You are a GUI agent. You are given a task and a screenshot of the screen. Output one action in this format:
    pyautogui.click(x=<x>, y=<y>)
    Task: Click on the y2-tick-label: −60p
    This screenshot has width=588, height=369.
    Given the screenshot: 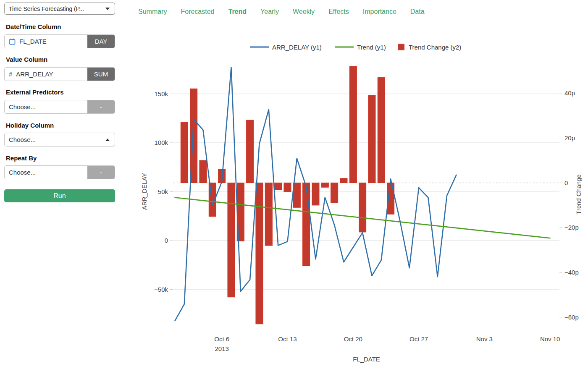 What is the action you would take?
    pyautogui.click(x=572, y=317)
    